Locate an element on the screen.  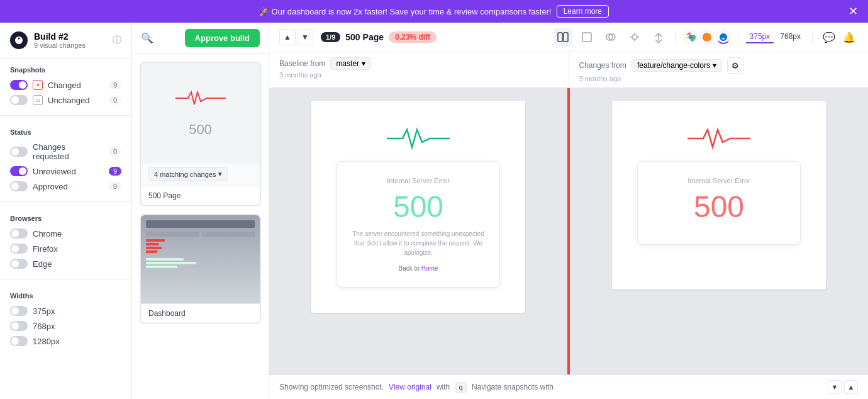
edge-toggle is located at coordinates (19, 264).